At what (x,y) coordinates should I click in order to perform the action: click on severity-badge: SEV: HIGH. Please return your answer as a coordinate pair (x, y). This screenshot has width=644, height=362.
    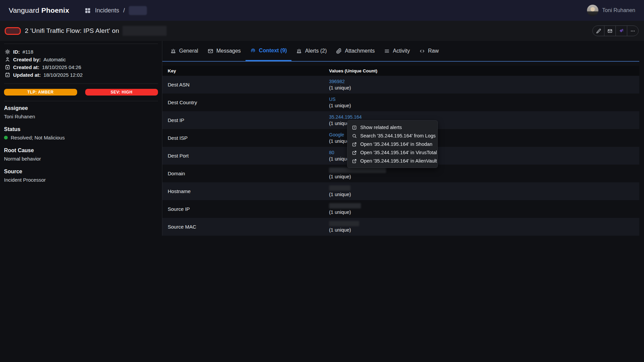
    Looking at the image, I should click on (122, 92).